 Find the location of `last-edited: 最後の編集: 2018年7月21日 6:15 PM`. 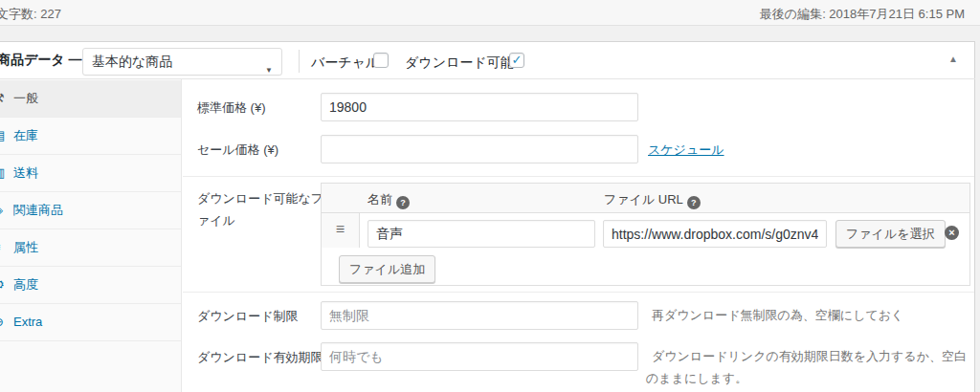

last-edited: 最後の編集: 2018年7月21日 6:15 PM is located at coordinates (862, 14).